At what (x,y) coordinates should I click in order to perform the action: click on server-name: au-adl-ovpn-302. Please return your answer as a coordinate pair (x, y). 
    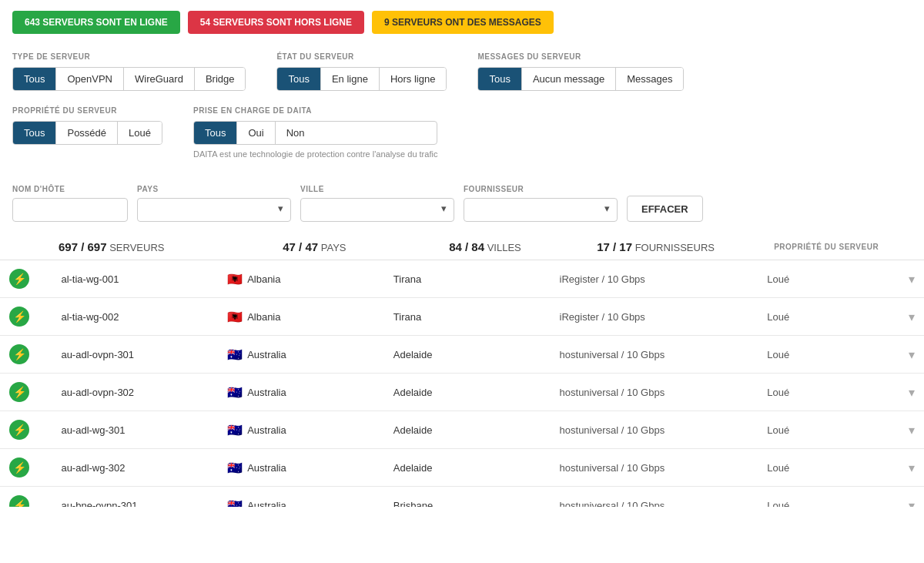
    Looking at the image, I should click on (97, 393).